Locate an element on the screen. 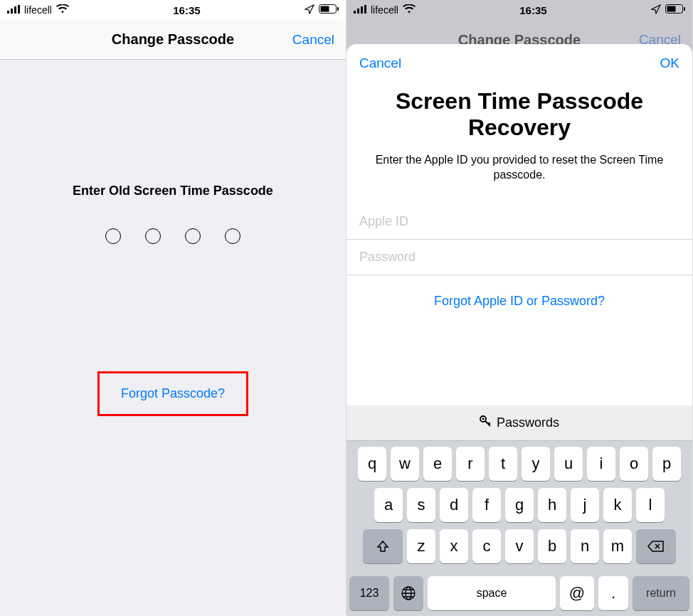 The height and width of the screenshot is (616, 693). key-j: j is located at coordinates (585, 505).